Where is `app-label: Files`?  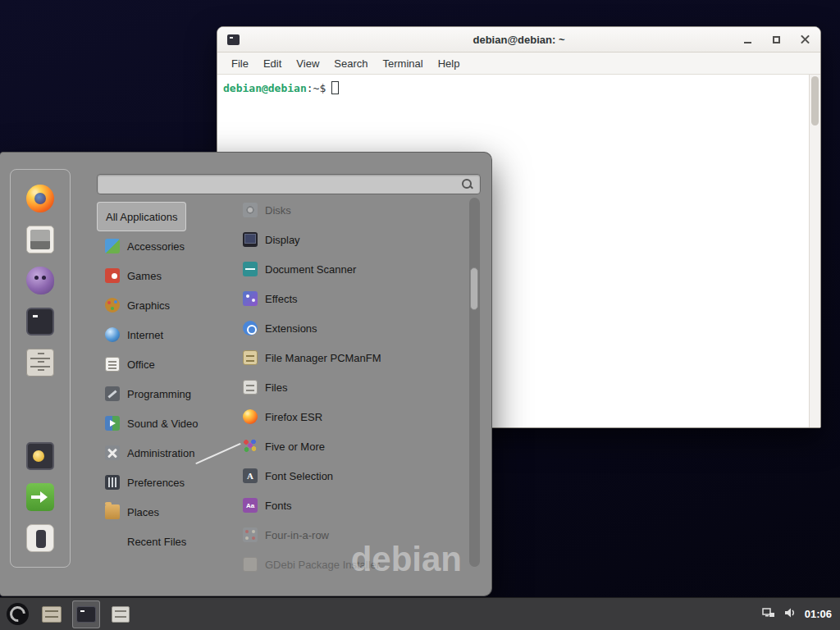 app-label: Files is located at coordinates (276, 387).